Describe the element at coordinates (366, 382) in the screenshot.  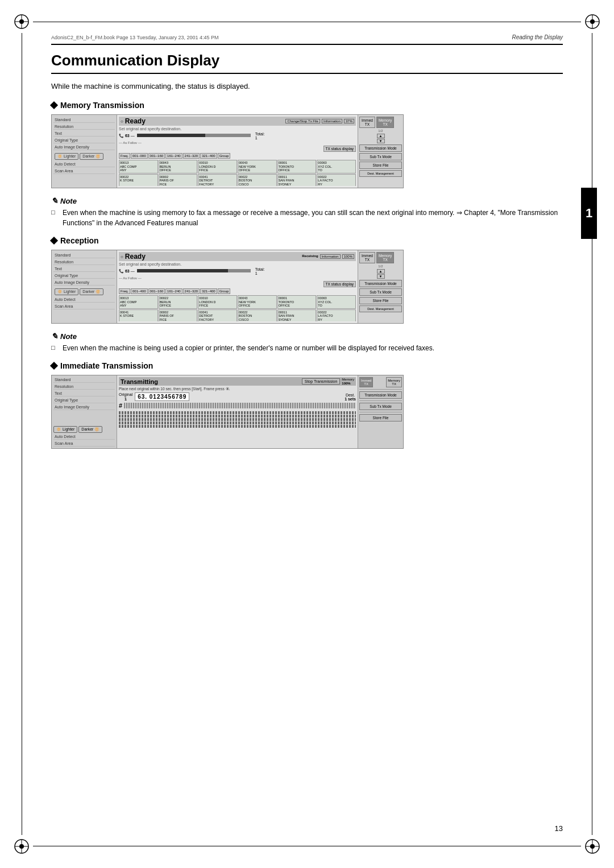
I see `tx-immed-tx-btn: ImmedTX` at that location.